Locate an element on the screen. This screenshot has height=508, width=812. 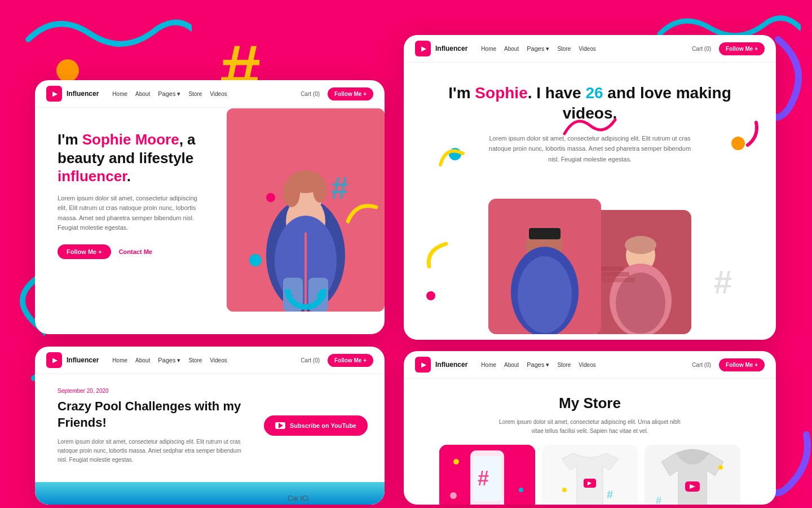
nav-right-card3: Cart (0) Follow Me + is located at coordinates (337, 360).